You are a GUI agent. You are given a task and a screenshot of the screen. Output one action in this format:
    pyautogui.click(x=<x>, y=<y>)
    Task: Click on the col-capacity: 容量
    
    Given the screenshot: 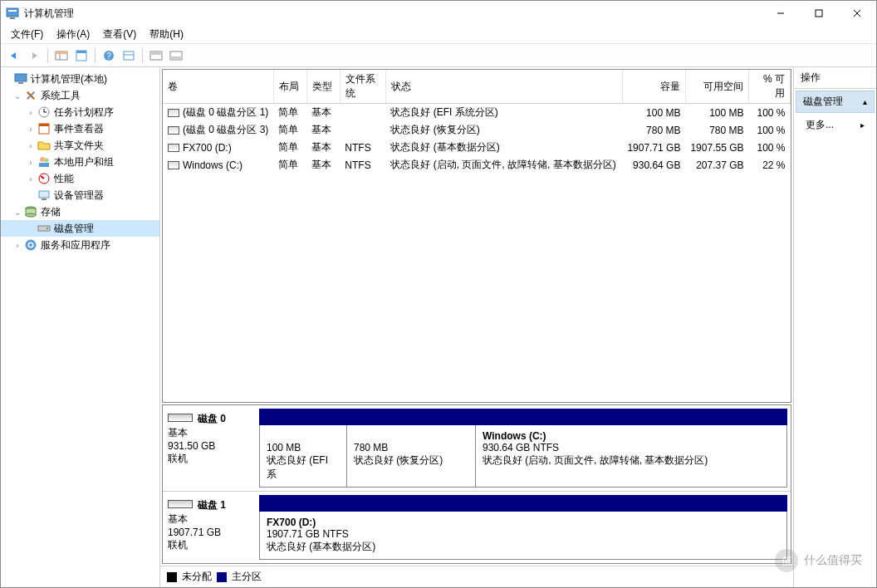 What is the action you would take?
    pyautogui.click(x=654, y=86)
    